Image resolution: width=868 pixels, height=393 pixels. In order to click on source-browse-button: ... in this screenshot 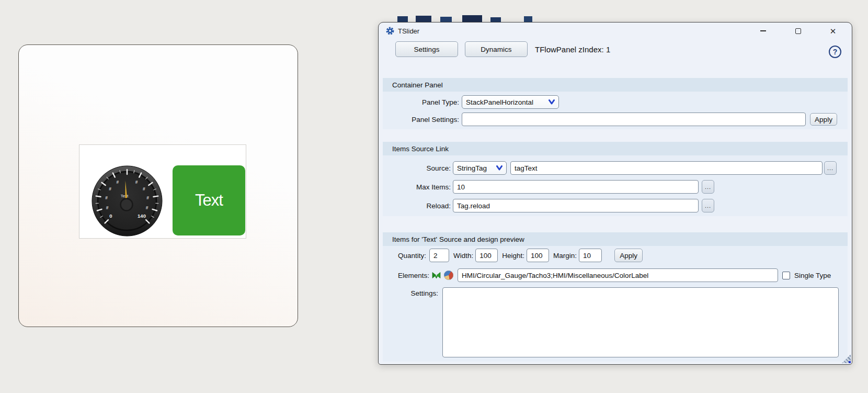, I will do `click(830, 168)`.